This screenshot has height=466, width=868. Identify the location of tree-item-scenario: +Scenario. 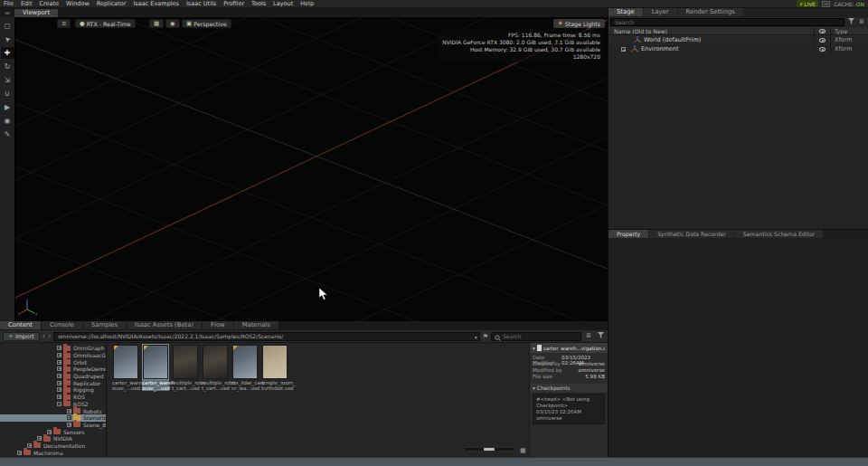
(52, 418).